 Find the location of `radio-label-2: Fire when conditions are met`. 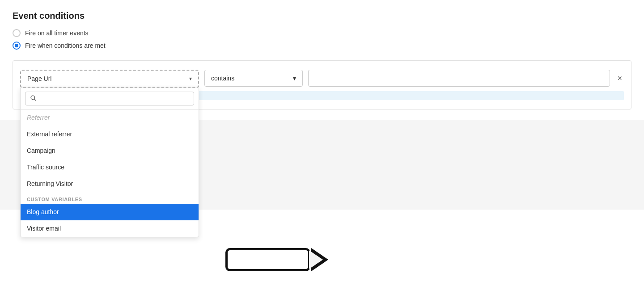

radio-label-2: Fire when conditions are met is located at coordinates (65, 46).